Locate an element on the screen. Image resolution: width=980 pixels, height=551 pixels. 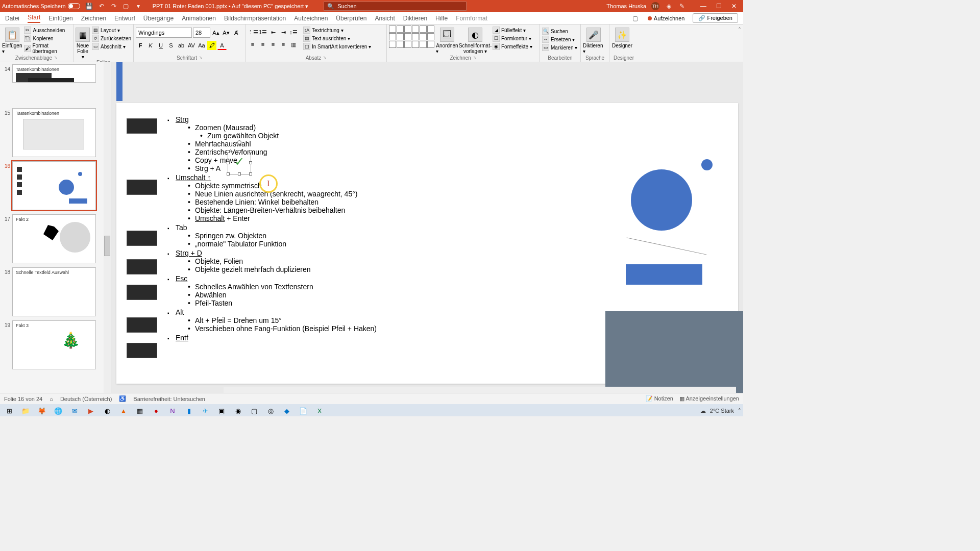
weather-icon: ☁ is located at coordinates (703, 411).